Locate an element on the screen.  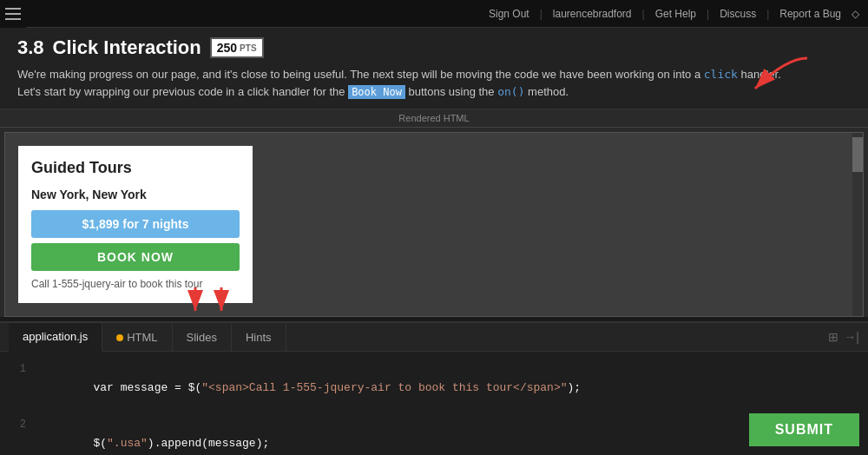
tab-html-label: HTML is located at coordinates (142, 337).